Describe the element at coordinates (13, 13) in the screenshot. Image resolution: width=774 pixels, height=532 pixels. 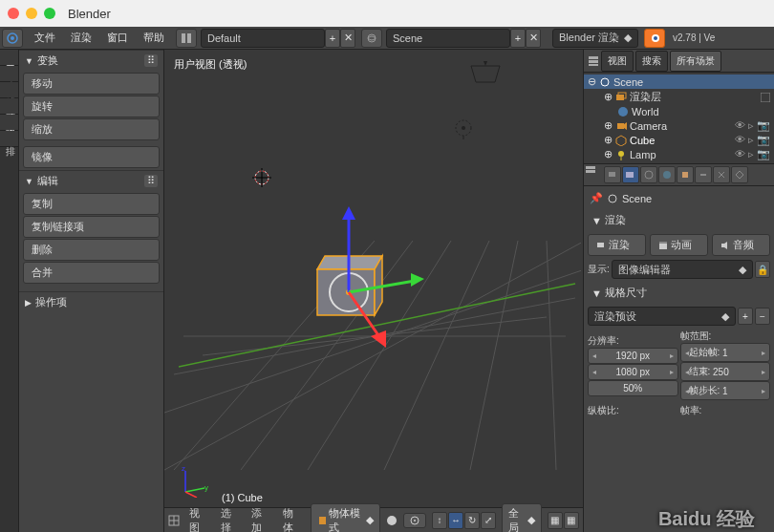
I see `close-window` at that location.